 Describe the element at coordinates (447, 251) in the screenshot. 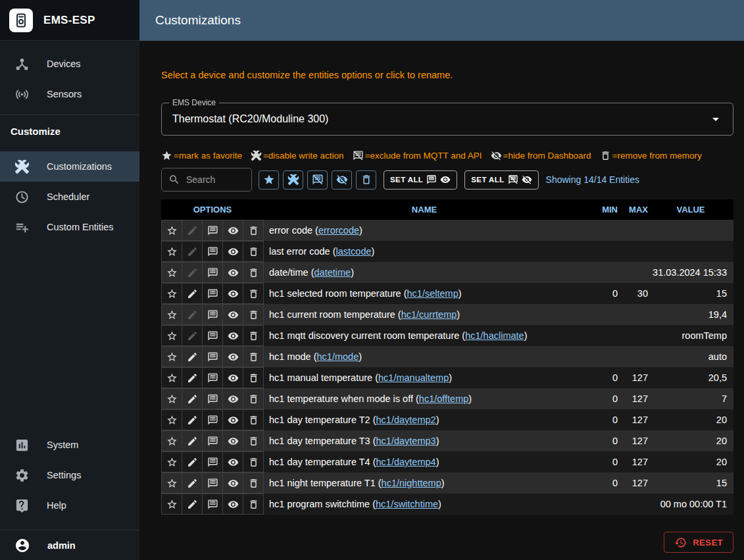

I see `table-row: last error code (lastcode)` at that location.